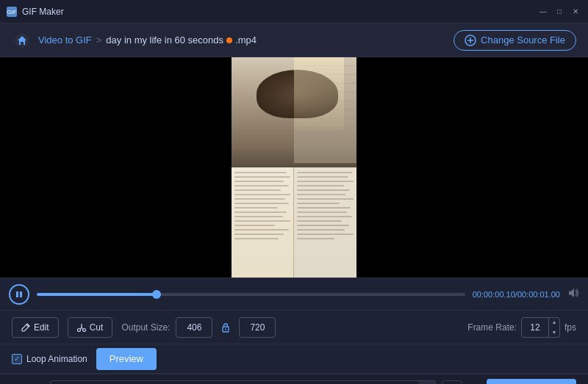  What do you see at coordinates (294, 222) in the screenshot?
I see `book-area` at bounding box center [294, 222].